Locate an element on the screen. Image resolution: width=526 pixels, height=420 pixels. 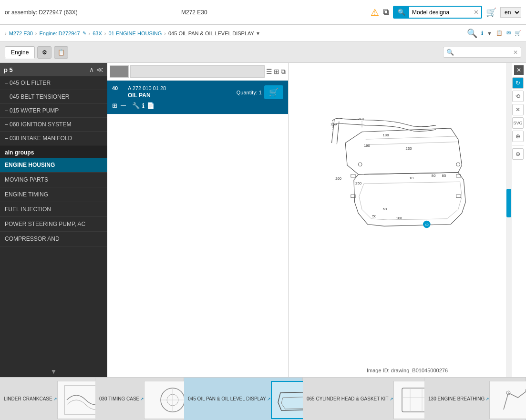
part-item-0: 40 A 272 010 01 28 OIL PAN Quantity: 1 🛒… is located at coordinates (197, 97).